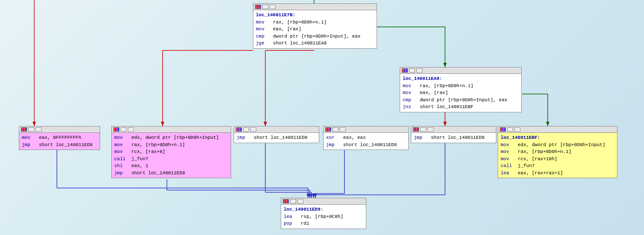  What do you see at coordinates (558, 138) in the screenshot?
I see `block-label: loc_140011EBF:` at bounding box center [558, 138].